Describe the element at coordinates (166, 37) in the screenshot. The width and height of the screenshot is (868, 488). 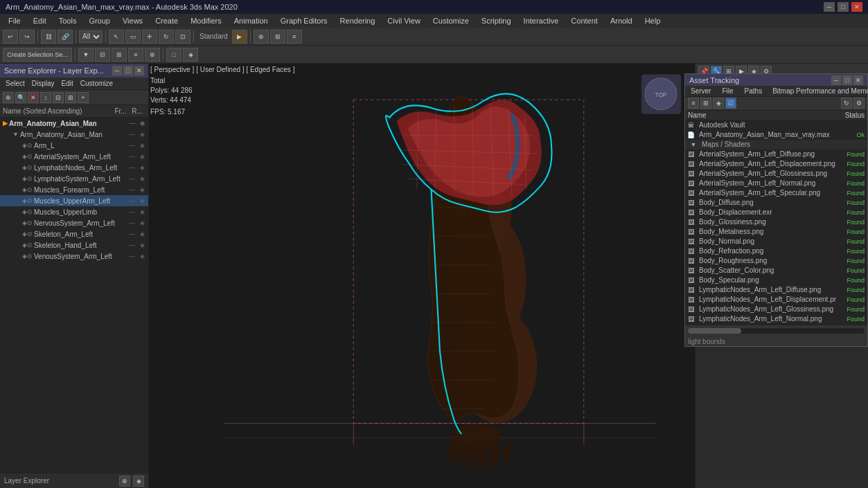
I see `rotate-button: ↻` at that location.